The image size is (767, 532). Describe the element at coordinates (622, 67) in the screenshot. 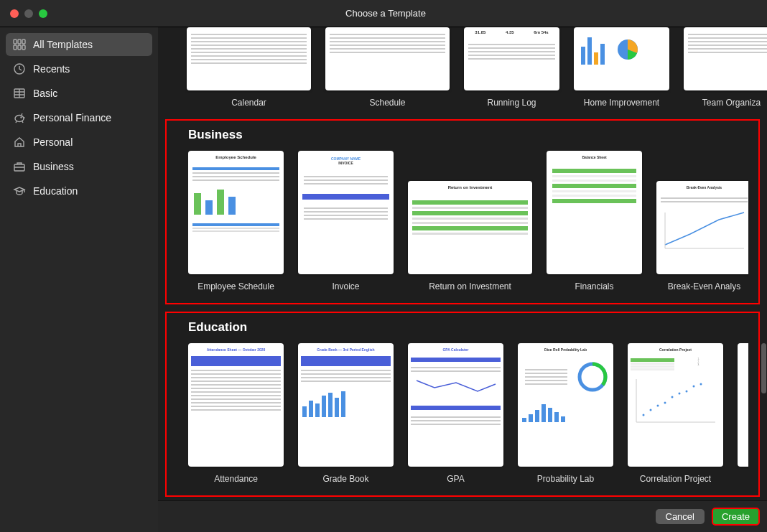

I see `template-home-improvement: Home Improvement` at that location.